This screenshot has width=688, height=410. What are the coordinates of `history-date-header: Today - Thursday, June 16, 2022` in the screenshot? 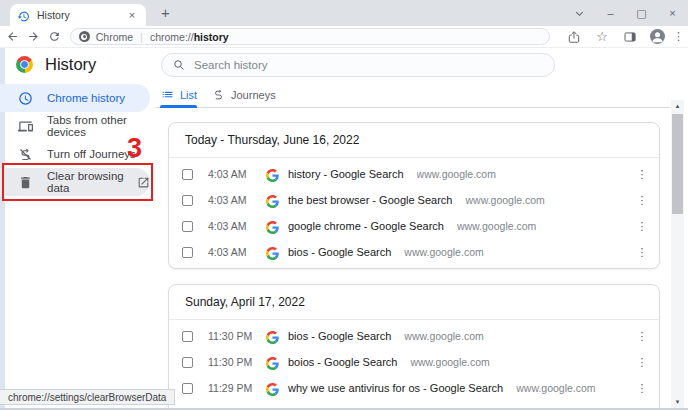 It's located at (414, 140).